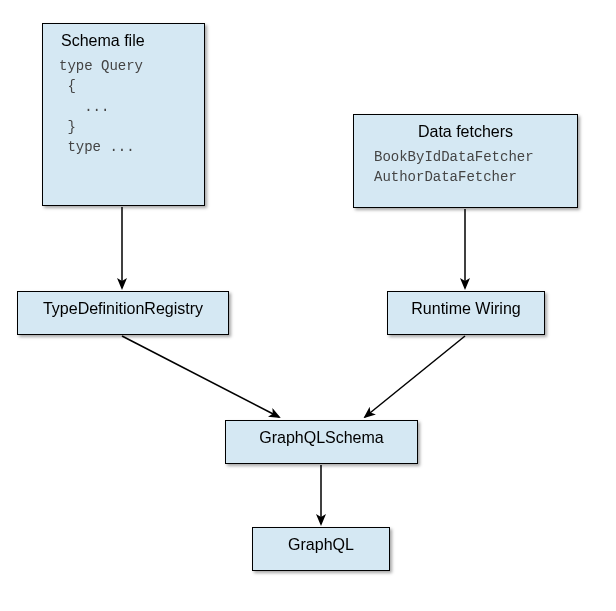 This screenshot has height=611, width=616. I want to click on graphql-box: GraphQL, so click(321, 549).